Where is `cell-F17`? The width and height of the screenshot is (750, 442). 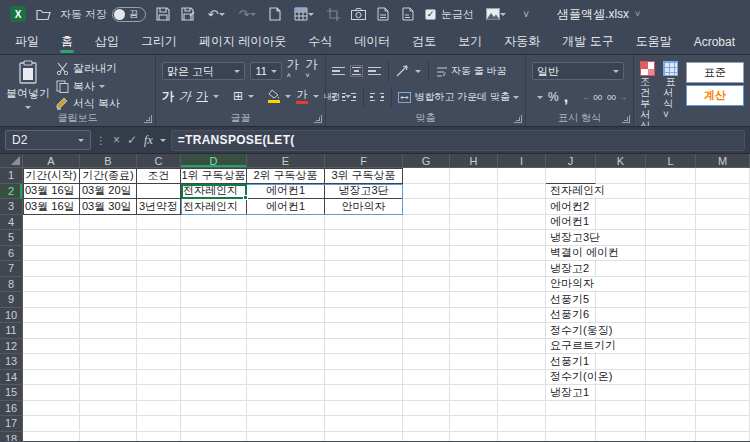
cell-F17 is located at coordinates (364, 424).